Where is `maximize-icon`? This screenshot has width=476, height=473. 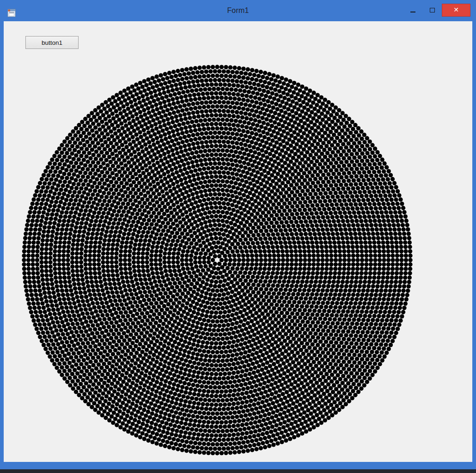 maximize-icon is located at coordinates (433, 10).